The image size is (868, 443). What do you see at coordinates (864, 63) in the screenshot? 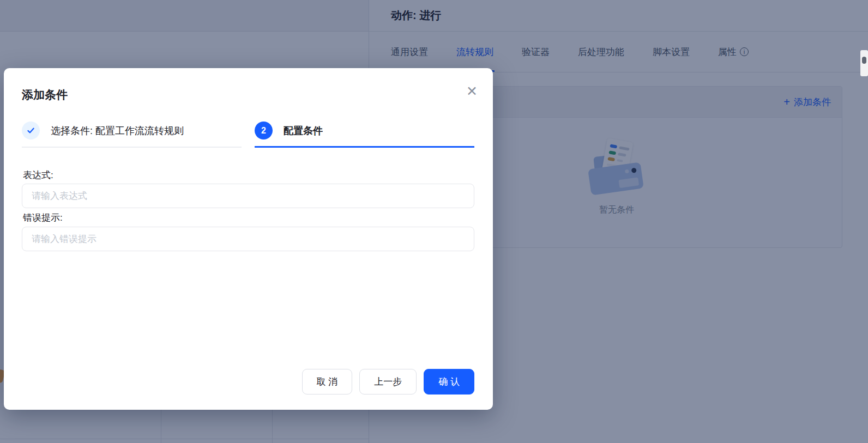
I see `scrollbar-track` at bounding box center [864, 63].